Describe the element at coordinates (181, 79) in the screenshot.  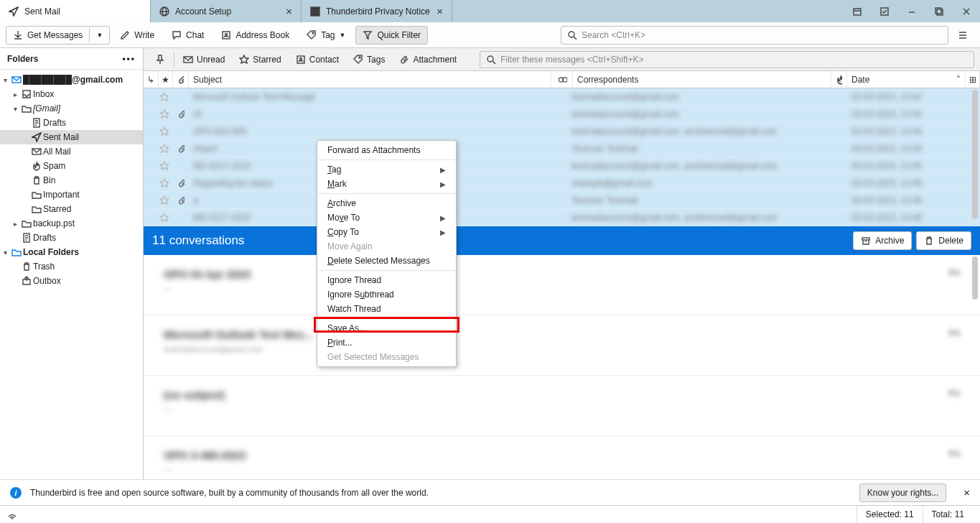
I see `col-attach` at that location.